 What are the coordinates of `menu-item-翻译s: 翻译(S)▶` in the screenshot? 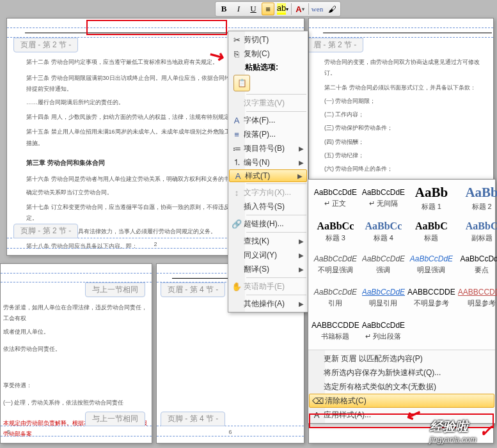 It's located at (268, 269).